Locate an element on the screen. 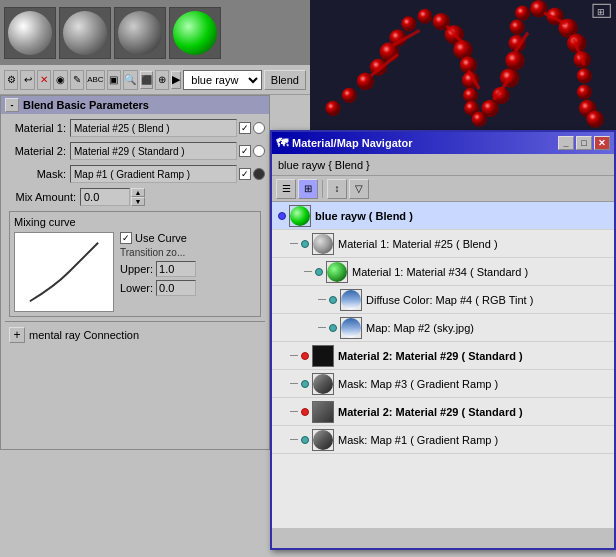  nav-tree-item-5: Material 2: Material #29 ( Standard ) is located at coordinates (443, 356).